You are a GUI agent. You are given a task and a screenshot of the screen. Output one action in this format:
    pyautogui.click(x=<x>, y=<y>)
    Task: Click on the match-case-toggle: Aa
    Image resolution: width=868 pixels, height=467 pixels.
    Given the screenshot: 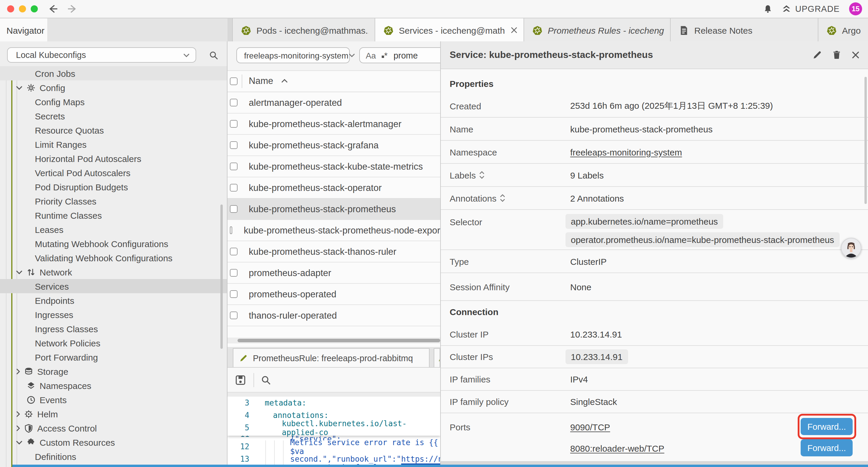 What is the action you would take?
    pyautogui.click(x=371, y=55)
    